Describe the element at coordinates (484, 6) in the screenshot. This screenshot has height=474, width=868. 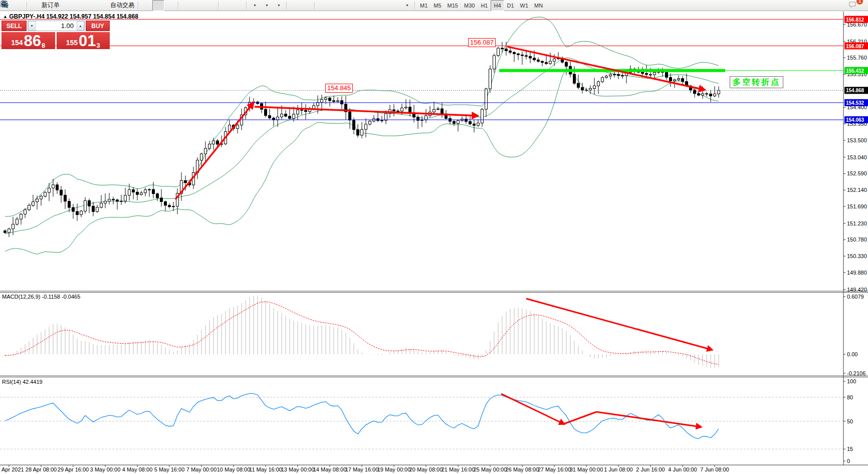
I see `timeframe-H1: H1` at that location.